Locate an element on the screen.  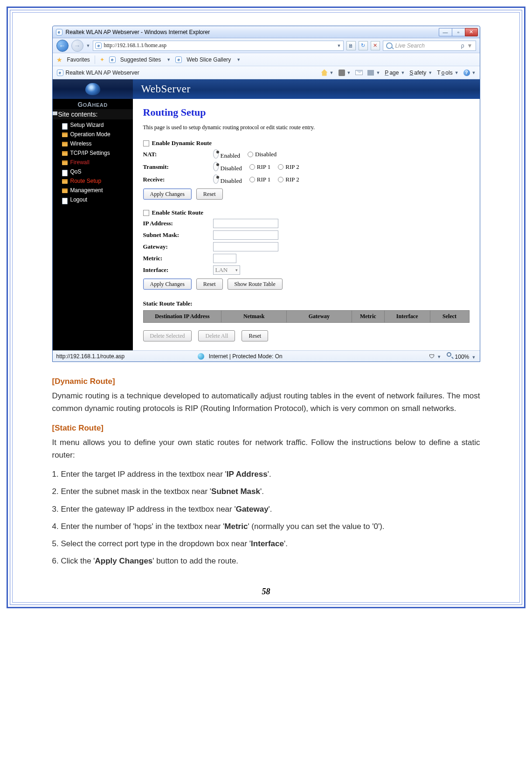
tools-menu: Tools▼ is located at coordinates (448, 73).